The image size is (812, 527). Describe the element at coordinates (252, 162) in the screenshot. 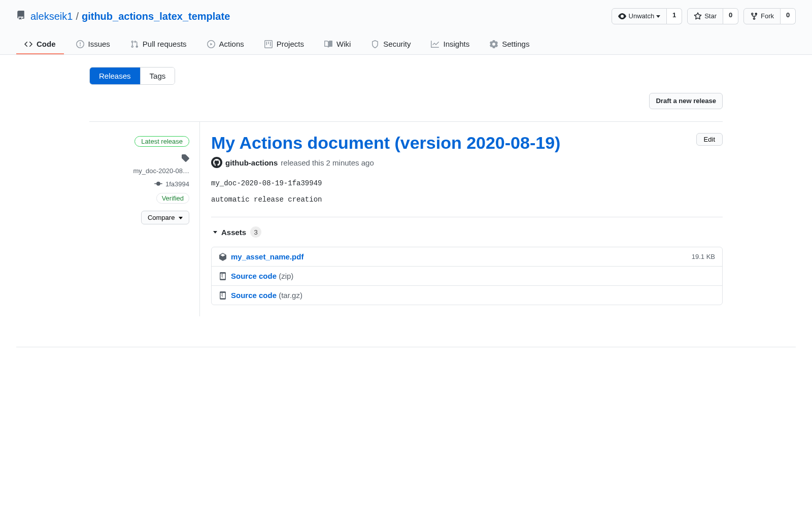

I see `release-author: github-actions` at that location.